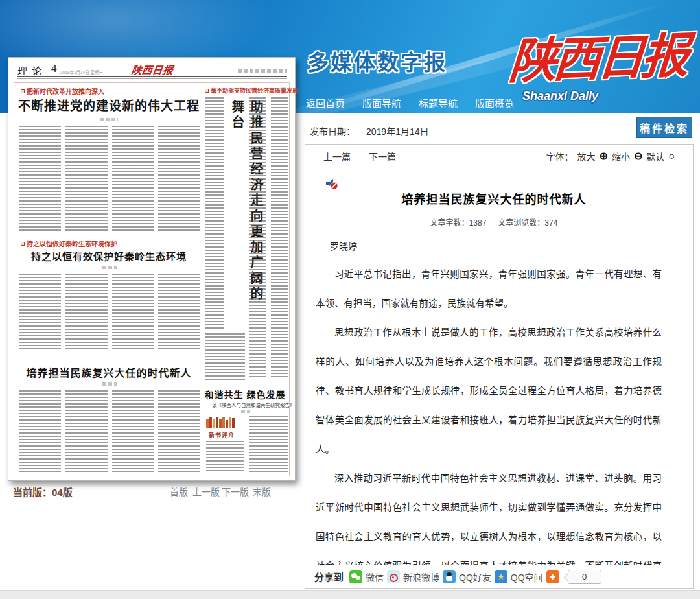 The image size is (700, 599). What do you see at coordinates (664, 127) in the screenshot?
I see `manuscript-search-button: 稿件检索` at bounding box center [664, 127].